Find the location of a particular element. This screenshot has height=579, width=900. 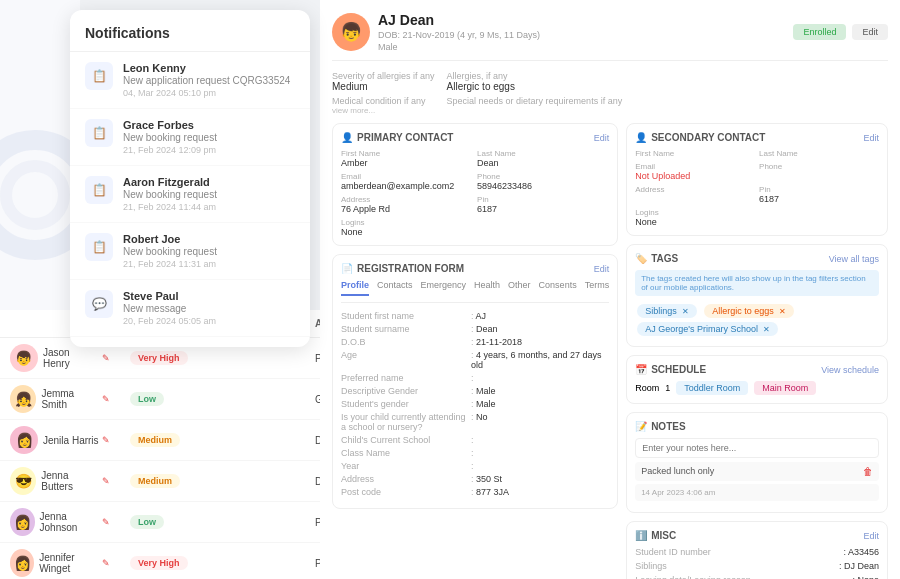

notif-time-2: 21, Feb 2024 11:44 am is located at coordinates (170, 207).